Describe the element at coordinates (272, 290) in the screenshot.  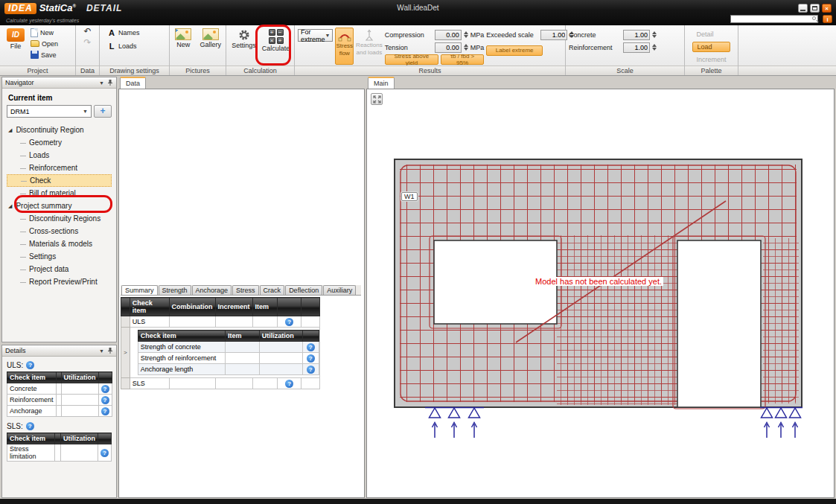
I see `tab-crack: Crack` at that location.